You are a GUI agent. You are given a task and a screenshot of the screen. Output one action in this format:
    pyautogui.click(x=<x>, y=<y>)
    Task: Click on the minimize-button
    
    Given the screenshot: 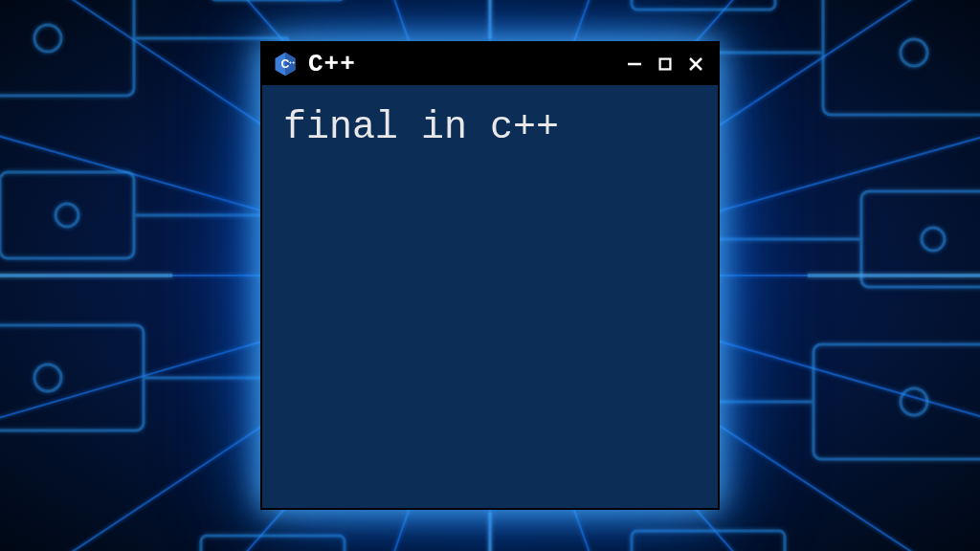 What is the action you would take?
    pyautogui.click(x=635, y=64)
    